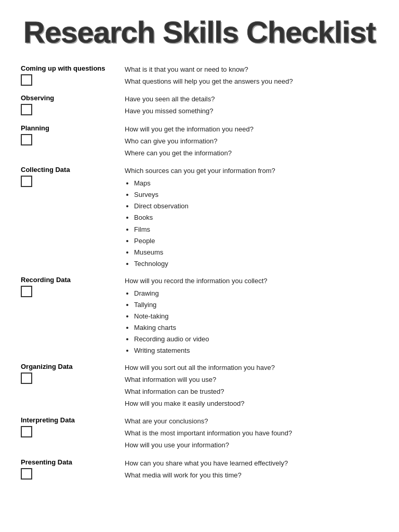 The image size is (399, 532). What do you see at coordinates (200, 470) in the screenshot?
I see `section-presenting-data: Presenting DataHow can you share what yo…` at bounding box center [200, 470].